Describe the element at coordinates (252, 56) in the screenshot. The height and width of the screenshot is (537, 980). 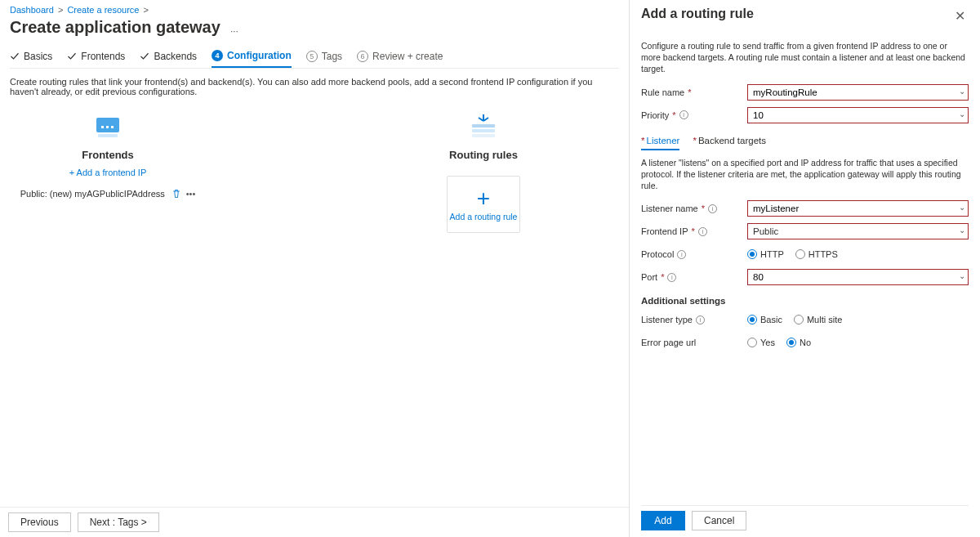
I see `tab-configuration: 4 Configuration` at that location.